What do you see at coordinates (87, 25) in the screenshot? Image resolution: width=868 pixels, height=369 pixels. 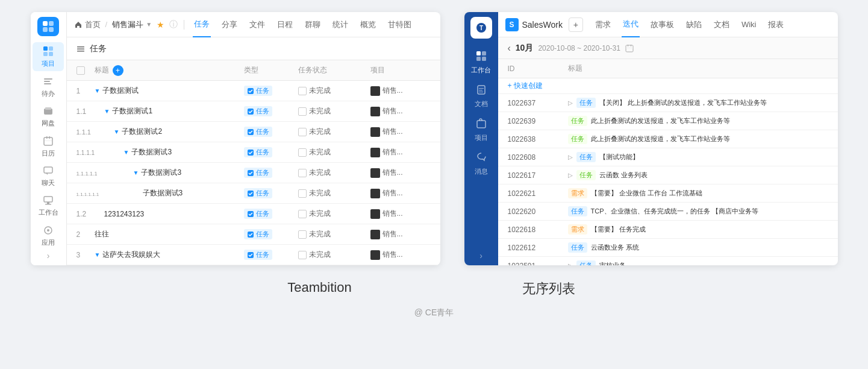 I see `home-btn: 首页` at bounding box center [87, 25].